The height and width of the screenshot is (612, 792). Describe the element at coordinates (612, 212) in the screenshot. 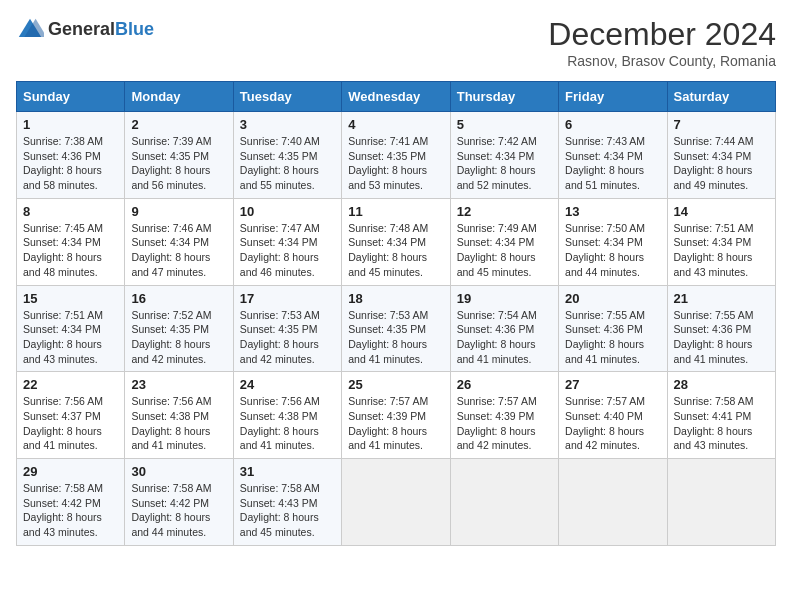

I see `day-number: 13` at that location.